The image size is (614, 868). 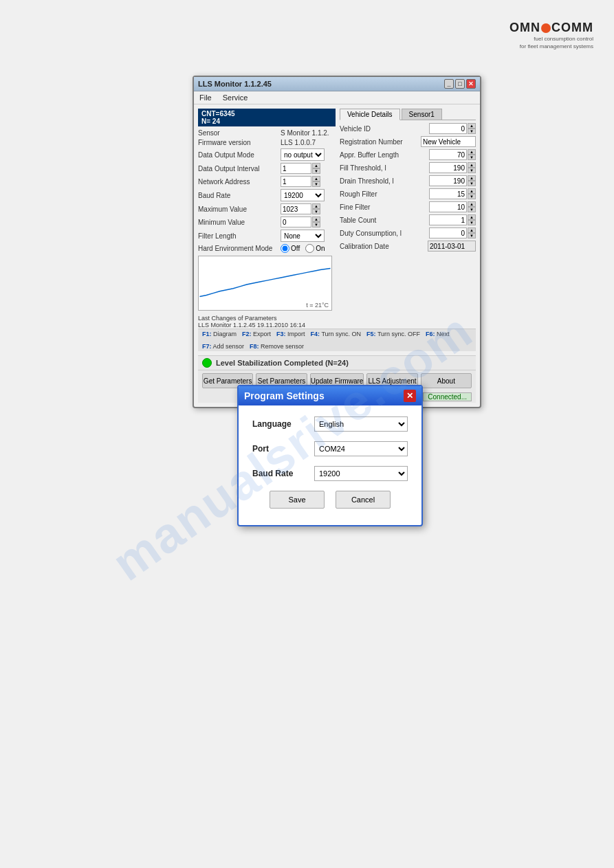 What do you see at coordinates (422, 114) in the screenshot?
I see `tab-sensor1: Sensor1` at bounding box center [422, 114].